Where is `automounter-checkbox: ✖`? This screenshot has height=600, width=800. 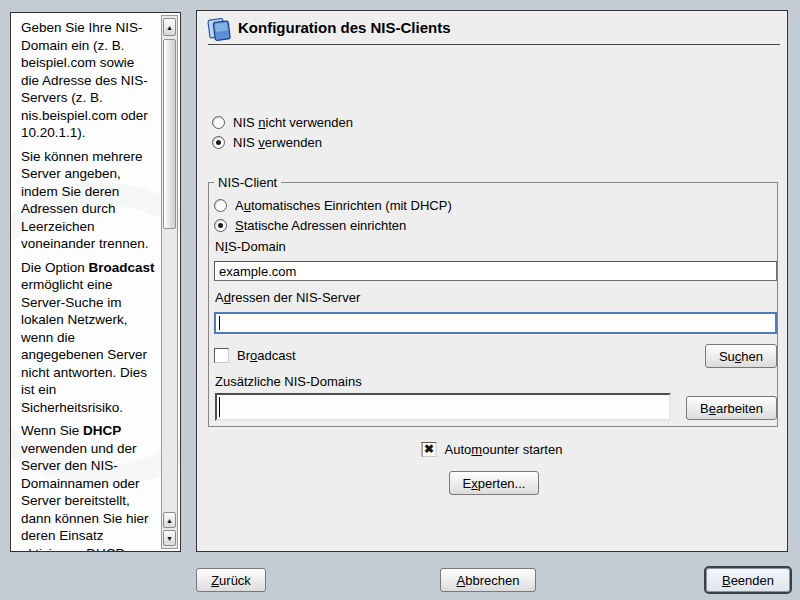
automounter-checkbox: ✖ is located at coordinates (430, 450).